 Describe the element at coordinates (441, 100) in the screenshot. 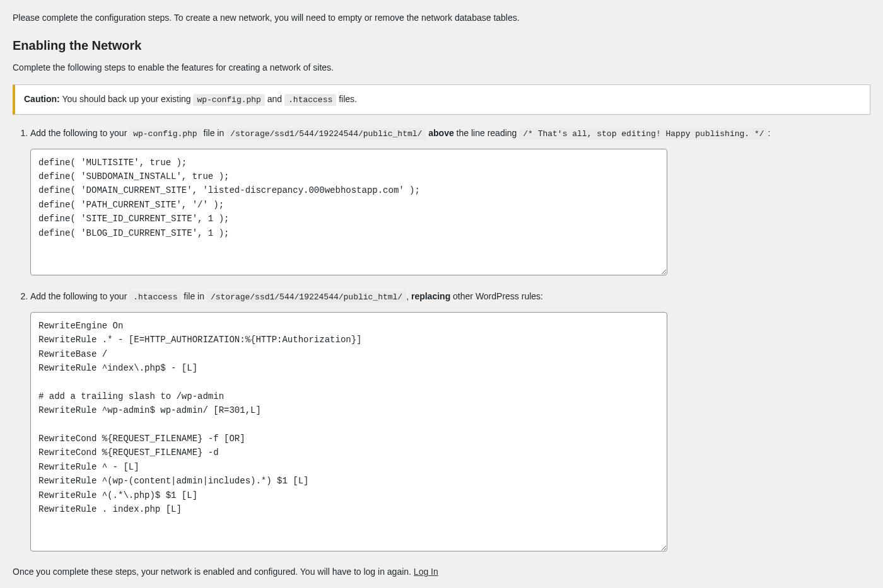

I see `caution-notice: Caution: You should back up your existin…` at that location.